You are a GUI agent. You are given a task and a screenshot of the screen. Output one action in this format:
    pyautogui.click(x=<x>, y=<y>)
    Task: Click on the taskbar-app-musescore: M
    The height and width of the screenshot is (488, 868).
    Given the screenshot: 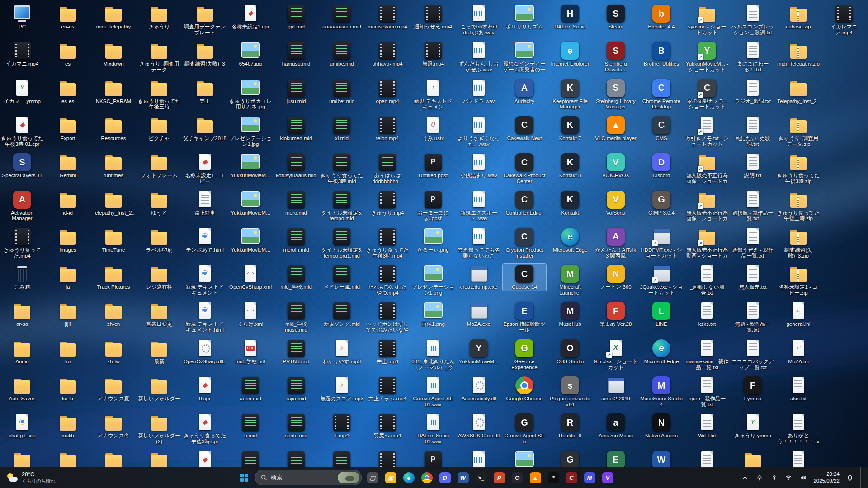 What is the action you would take?
    pyautogui.click(x=590, y=478)
    